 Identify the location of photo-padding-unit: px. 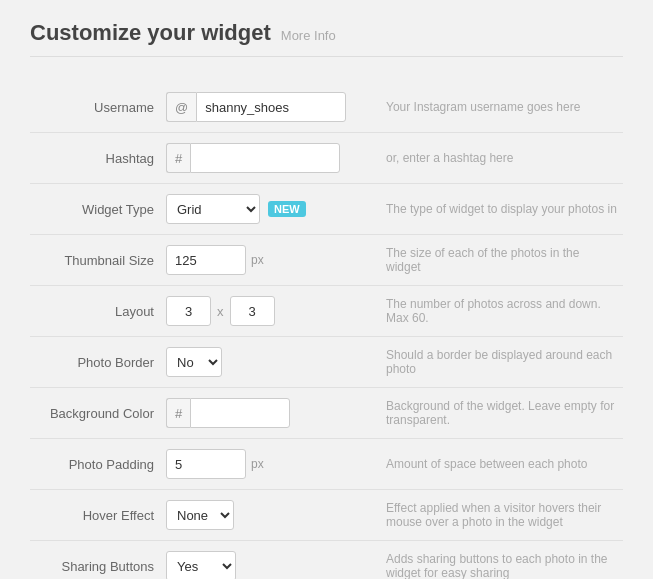
(258, 464).